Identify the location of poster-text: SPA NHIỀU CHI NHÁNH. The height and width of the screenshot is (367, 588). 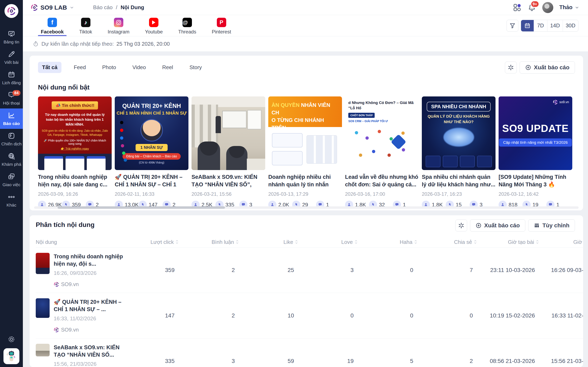
(459, 107).